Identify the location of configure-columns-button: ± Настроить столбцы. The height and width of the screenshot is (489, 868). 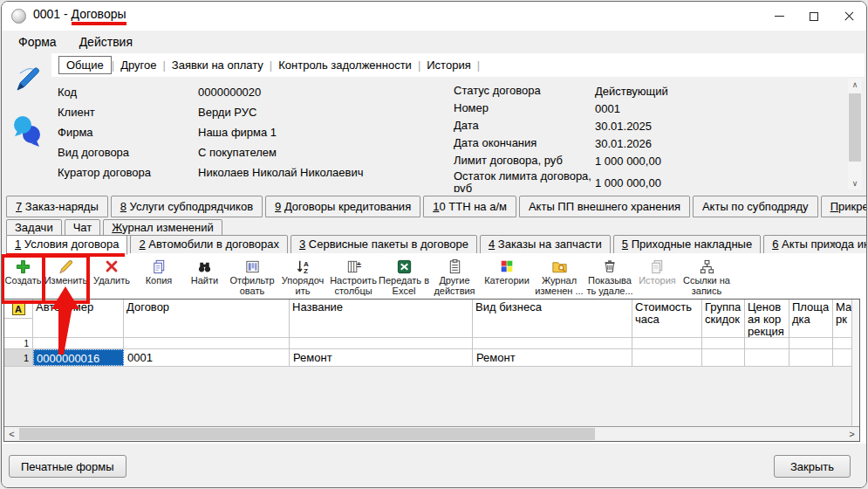
(353, 276).